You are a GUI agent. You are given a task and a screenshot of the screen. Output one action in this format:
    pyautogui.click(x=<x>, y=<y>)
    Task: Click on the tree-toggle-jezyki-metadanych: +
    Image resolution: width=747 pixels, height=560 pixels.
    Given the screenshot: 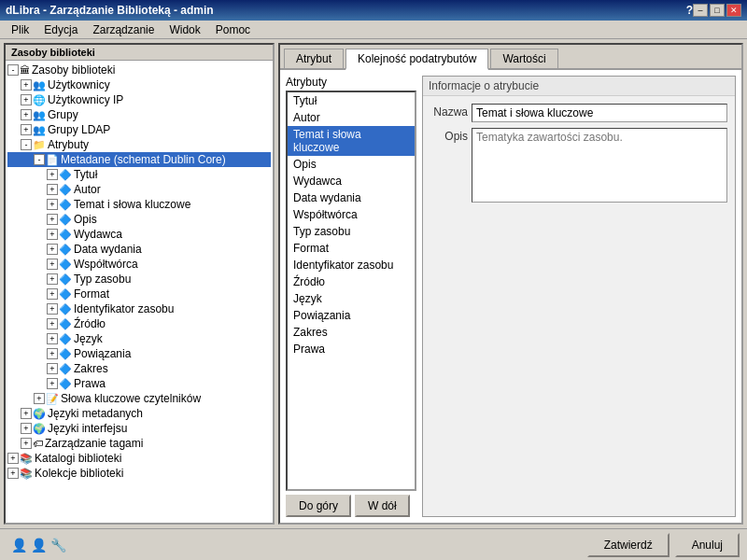 What is the action you would take?
    pyautogui.click(x=26, y=413)
    